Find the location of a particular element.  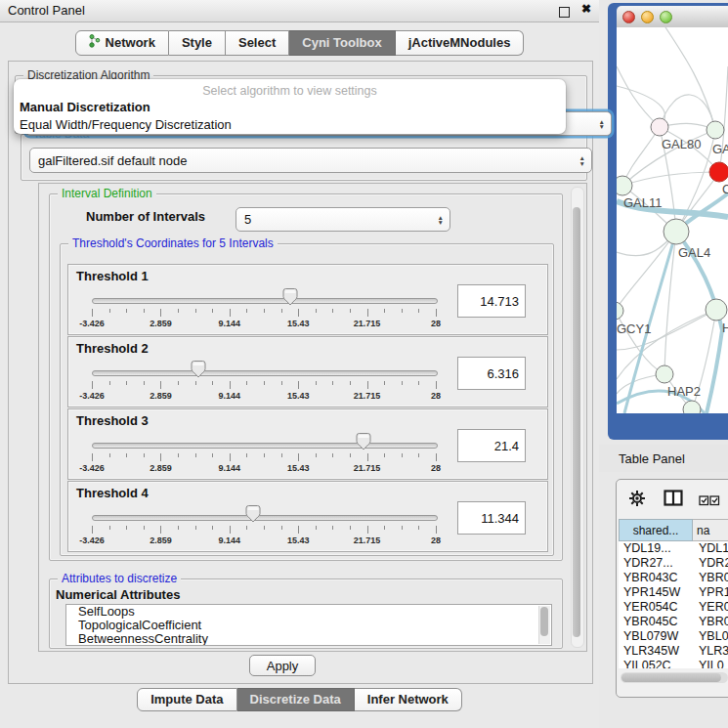

panel-scrollbar is located at coordinates (578, 417).